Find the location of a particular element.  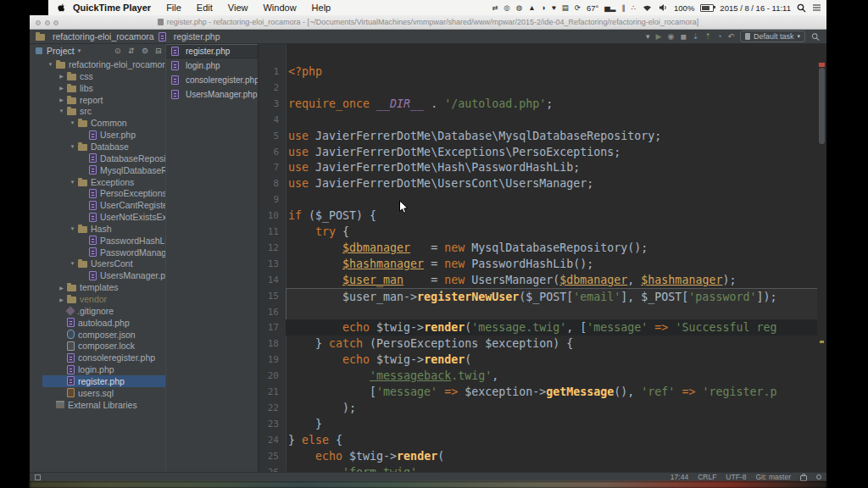

commit-icon: ⇡ is located at coordinates (708, 36).